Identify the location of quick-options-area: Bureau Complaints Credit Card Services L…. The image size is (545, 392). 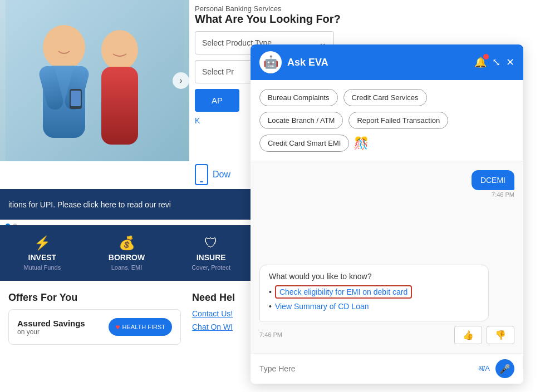
(387, 121).